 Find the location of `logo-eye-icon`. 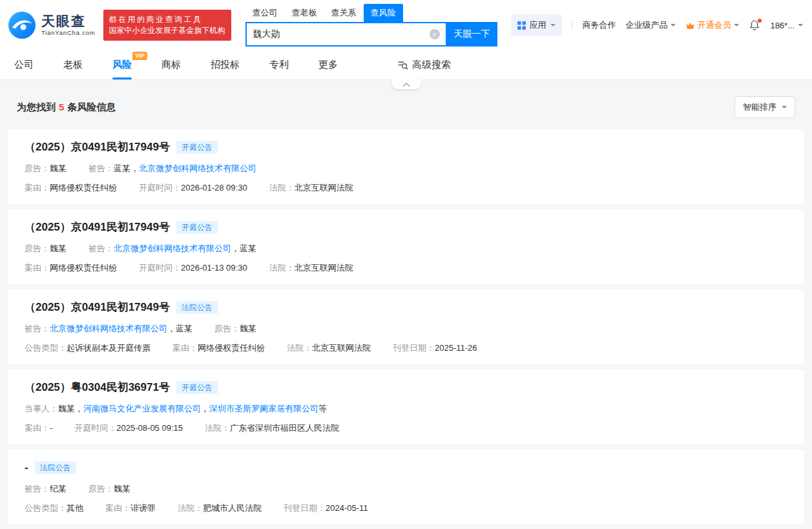

logo-eye-icon is located at coordinates (22, 25).